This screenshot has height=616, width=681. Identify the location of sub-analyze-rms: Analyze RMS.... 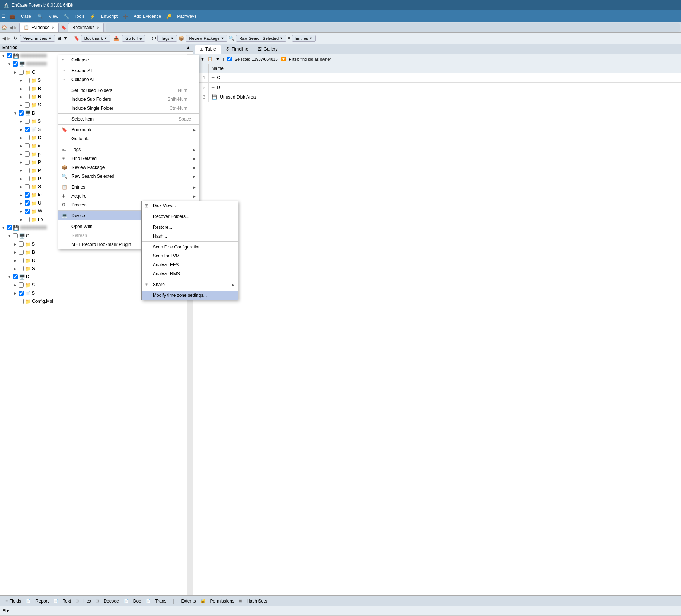
(190, 274).